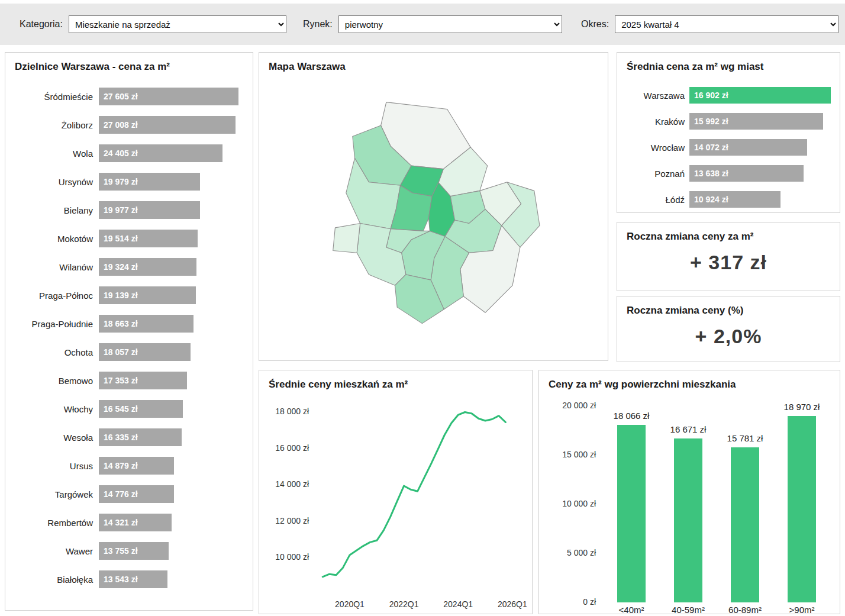 This screenshot has height=616, width=845. I want to click on area-y-tick: 0 zł, so click(569, 602).